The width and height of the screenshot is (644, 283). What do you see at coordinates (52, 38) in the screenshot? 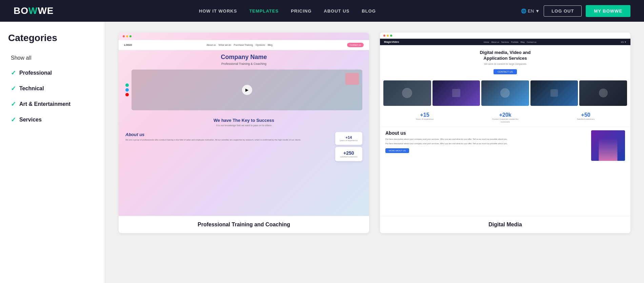
I see `sidebar-title: Categories` at bounding box center [52, 38].